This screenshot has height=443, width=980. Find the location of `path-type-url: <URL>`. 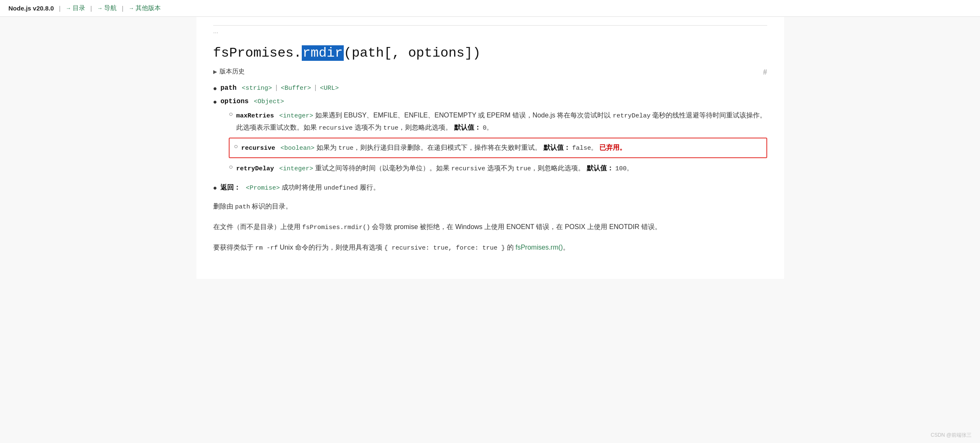

path-type-url: <URL> is located at coordinates (329, 88).